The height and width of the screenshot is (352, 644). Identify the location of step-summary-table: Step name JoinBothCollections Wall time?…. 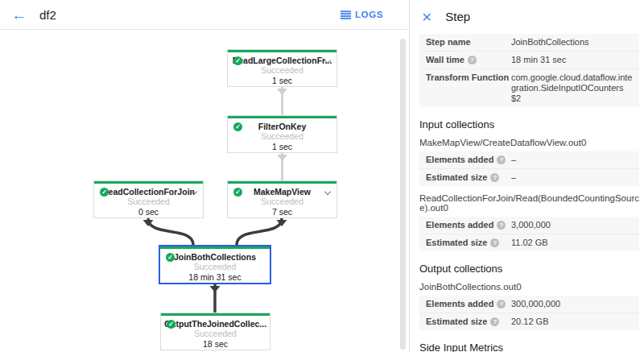
(530, 71).